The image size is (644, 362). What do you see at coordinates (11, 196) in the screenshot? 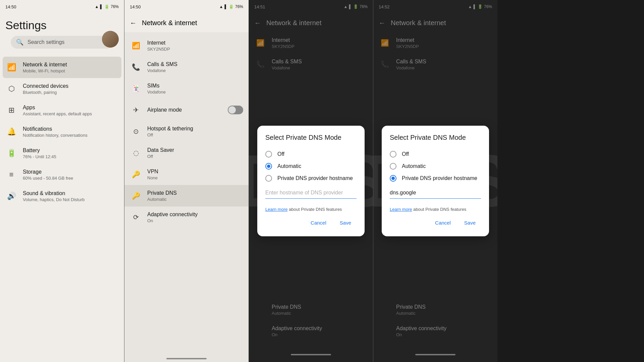
I see `sound-icon: 🔊` at bounding box center [11, 196].